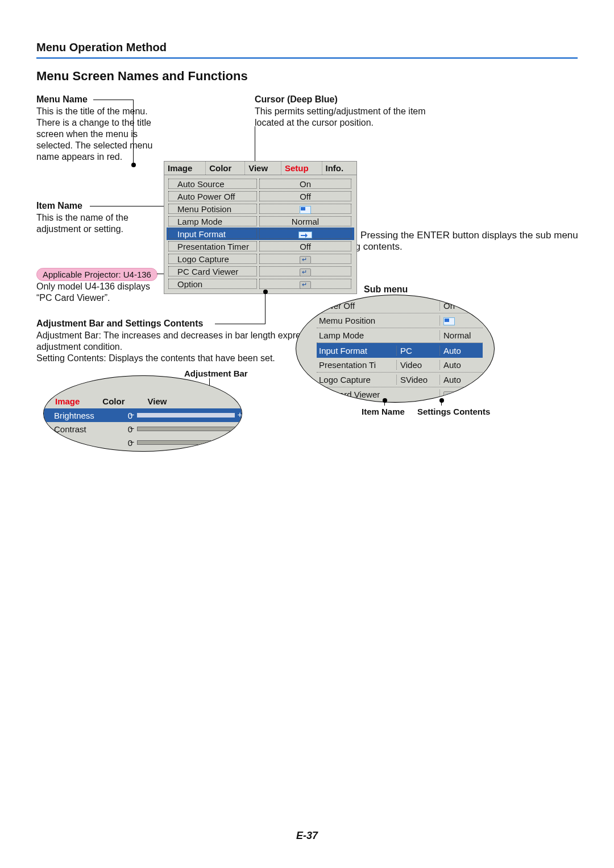 The image size is (614, 868). Describe the element at coordinates (114, 402) in the screenshot. I see `adj-tab-color: Color` at that location.